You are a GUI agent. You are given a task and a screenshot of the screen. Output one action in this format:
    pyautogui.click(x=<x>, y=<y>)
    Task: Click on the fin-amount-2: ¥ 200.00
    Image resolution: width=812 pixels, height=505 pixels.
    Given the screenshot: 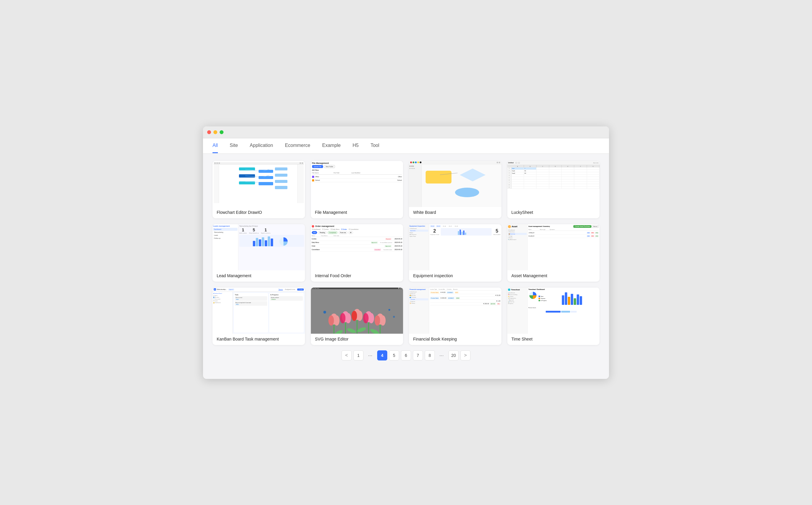 What is the action you would take?
    pyautogui.click(x=443, y=298)
    